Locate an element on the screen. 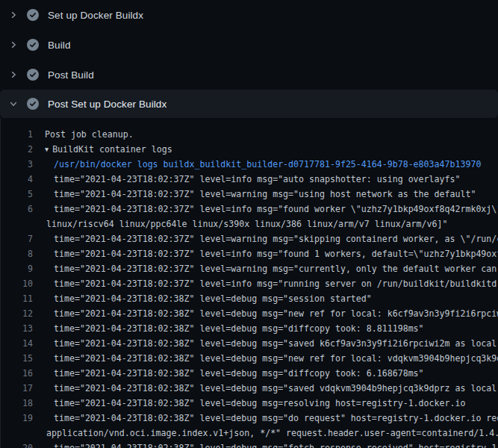 The height and width of the screenshot is (448, 498). log-line-number: 8 is located at coordinates (16, 254).